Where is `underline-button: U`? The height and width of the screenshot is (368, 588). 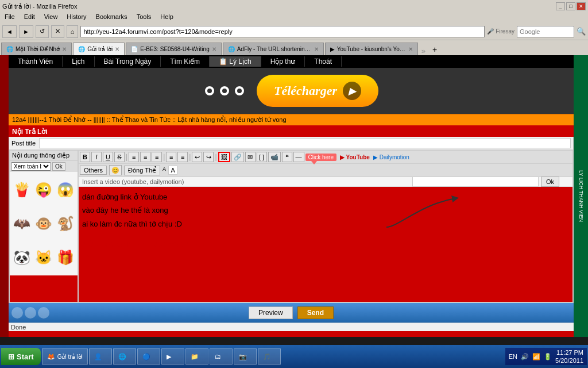 underline-button: U is located at coordinates (108, 157).